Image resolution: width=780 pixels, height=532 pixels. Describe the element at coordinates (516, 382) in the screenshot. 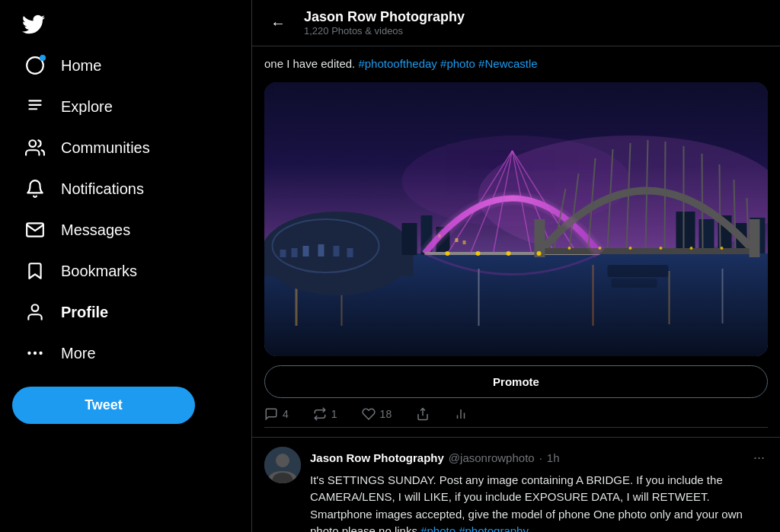

I see `promote-button: Promote` at that location.